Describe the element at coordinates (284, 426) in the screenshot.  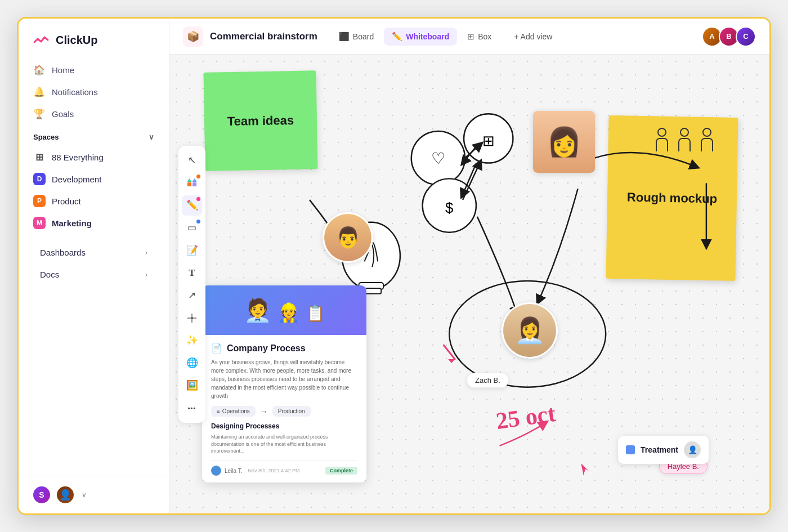
I see `doc-card-subtitle: Designing Processes` at that location.